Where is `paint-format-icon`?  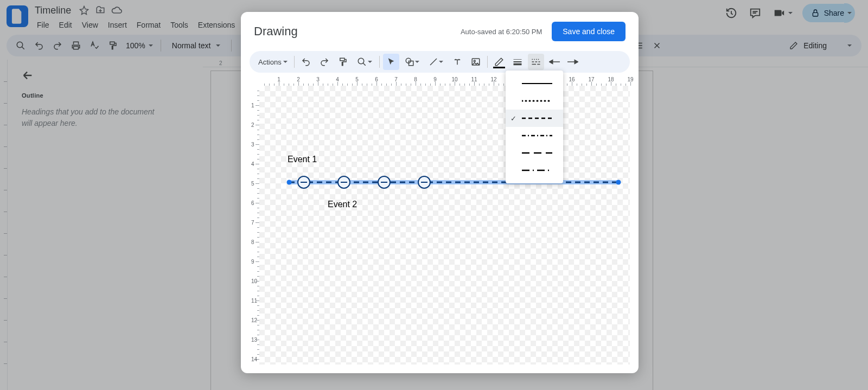
paint-format-icon is located at coordinates (343, 62).